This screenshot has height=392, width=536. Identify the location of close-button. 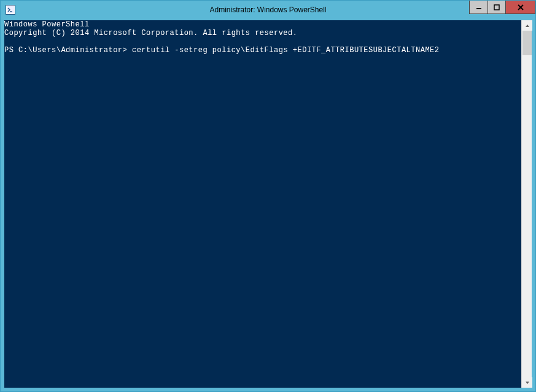
(521, 7).